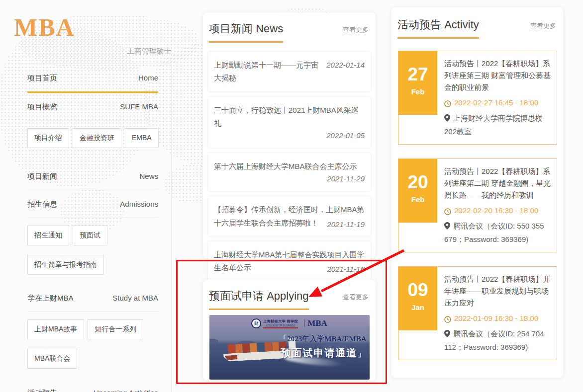 The width and height of the screenshot is (583, 392). Describe the element at coordinates (95, 362) in the screenshot. I see `sidebar-tags-study-2: MBA联合会` at that location.